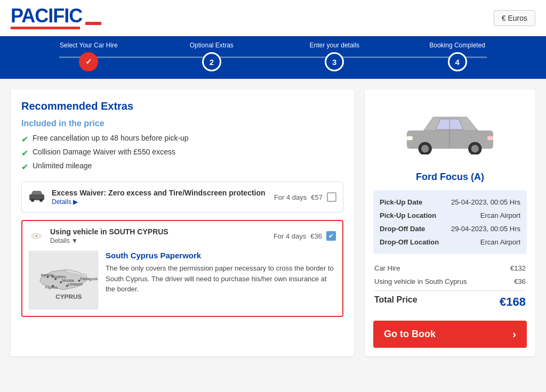  I want to click on included-item-2: ✔ Collision Damage Waiver with £550 exce…, so click(182, 153).